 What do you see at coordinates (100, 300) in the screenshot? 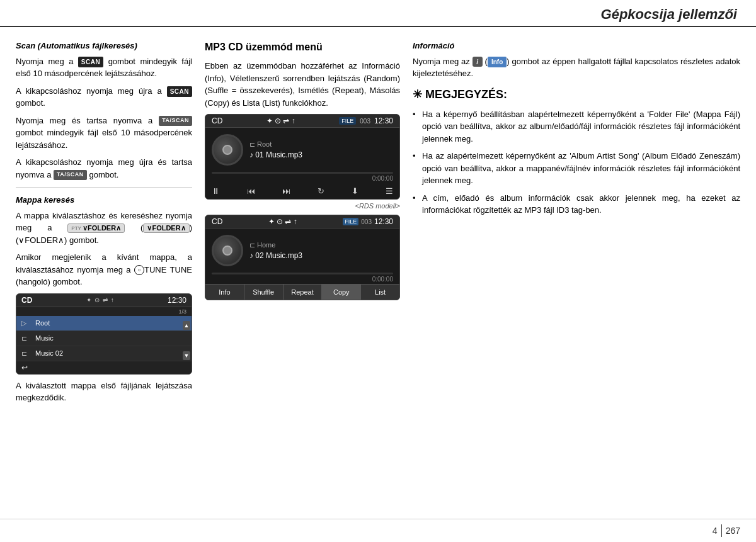
I see `cd-icons: ✦ ⊙ ⇌ ↑` at bounding box center [100, 300].